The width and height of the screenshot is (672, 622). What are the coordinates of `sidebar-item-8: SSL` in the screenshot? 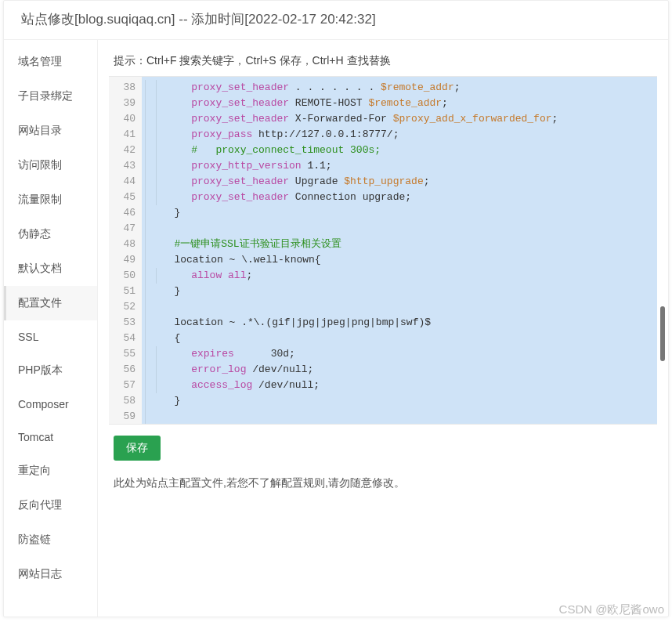 It's located at (50, 337).